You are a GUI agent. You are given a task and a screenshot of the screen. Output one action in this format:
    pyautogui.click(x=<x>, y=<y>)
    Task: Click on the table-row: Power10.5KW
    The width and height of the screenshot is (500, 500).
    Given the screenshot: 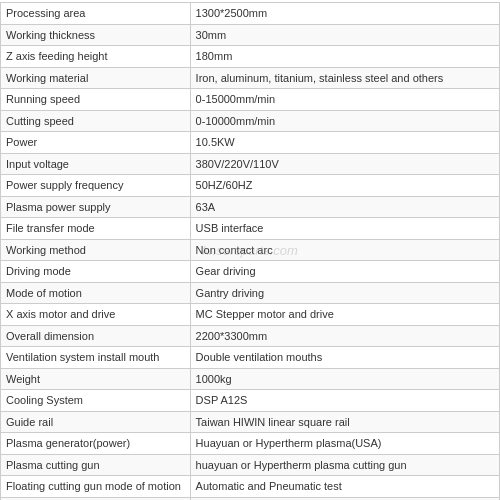 What is the action you would take?
    pyautogui.click(x=250, y=143)
    